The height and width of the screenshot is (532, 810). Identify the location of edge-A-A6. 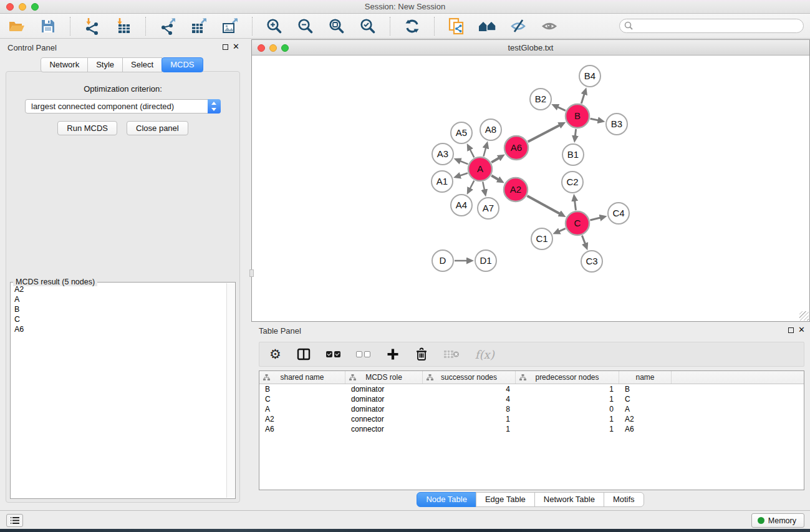
(495, 160).